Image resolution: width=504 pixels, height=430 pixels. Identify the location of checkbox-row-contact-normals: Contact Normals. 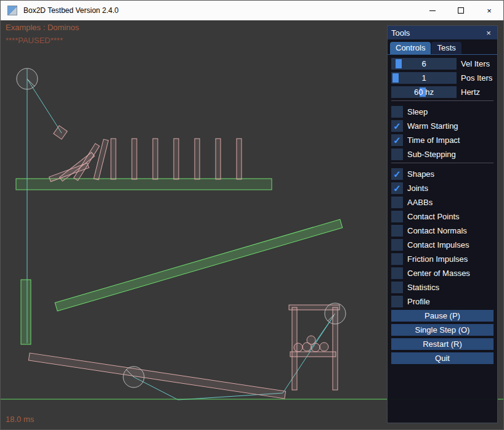
(442, 230).